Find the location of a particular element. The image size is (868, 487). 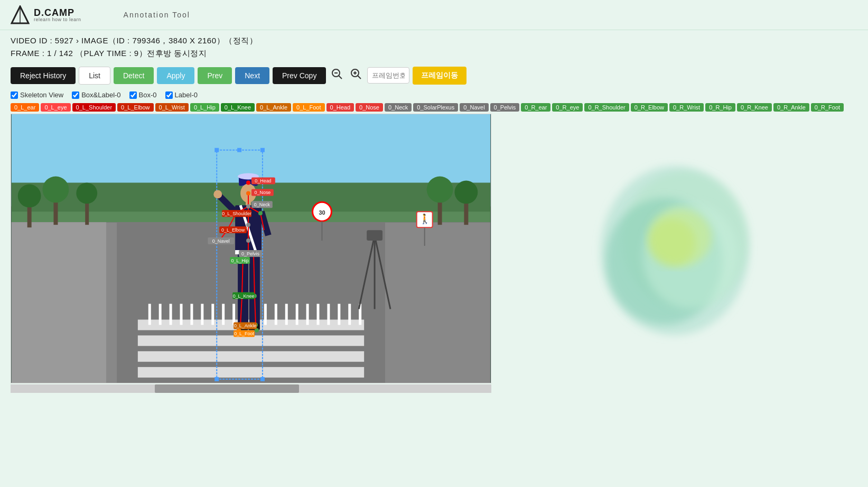

detect-button: Detect is located at coordinates (134, 76).